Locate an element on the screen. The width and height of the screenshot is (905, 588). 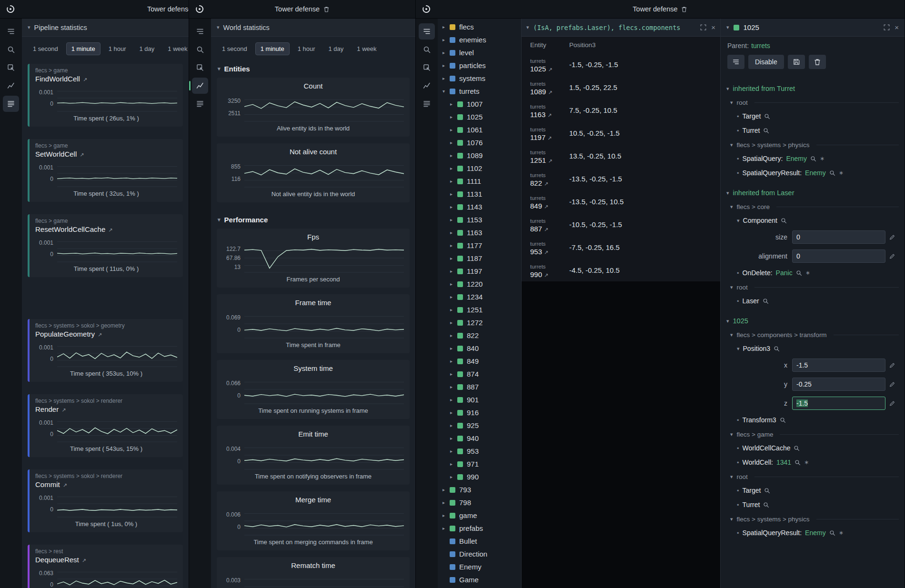
tree-item: Enemy is located at coordinates (479, 567).